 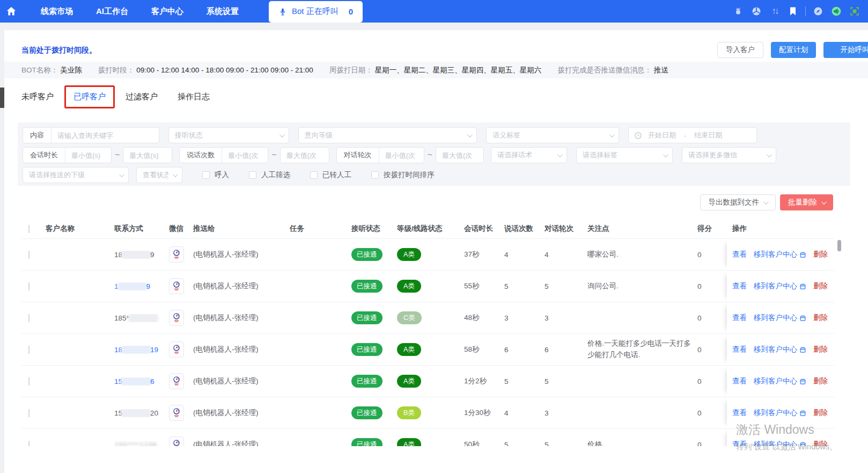 I want to click on semantic-tag-select: 语义标签, so click(x=553, y=135).